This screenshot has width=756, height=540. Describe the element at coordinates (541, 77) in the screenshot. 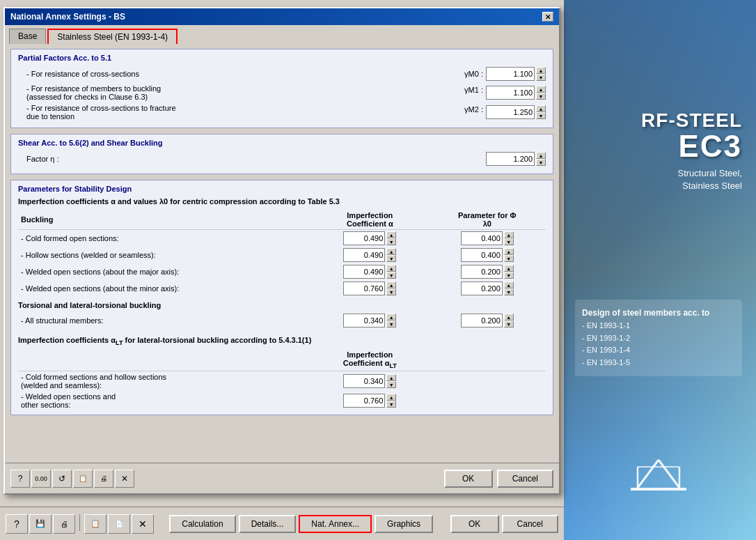

I see `gamma-m0-down: ▼` at that location.